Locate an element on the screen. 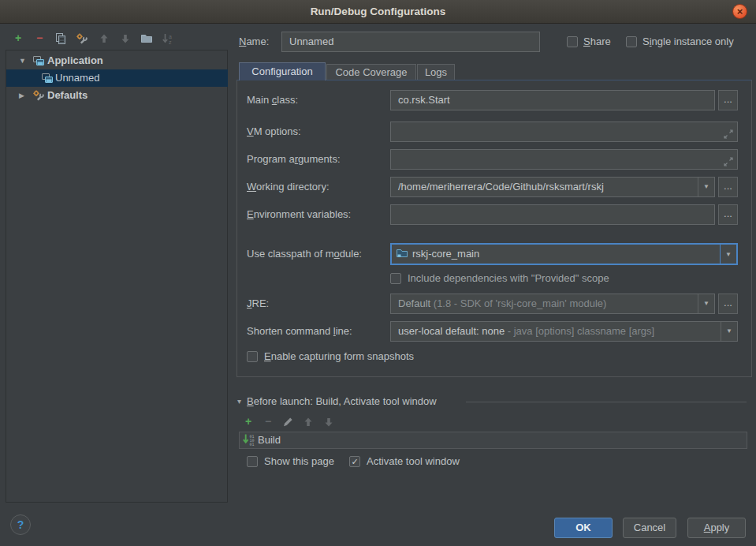  jre-combobox: Default (1.8 - SDK of 'rskj-core_main' m… is located at coordinates (553, 304).